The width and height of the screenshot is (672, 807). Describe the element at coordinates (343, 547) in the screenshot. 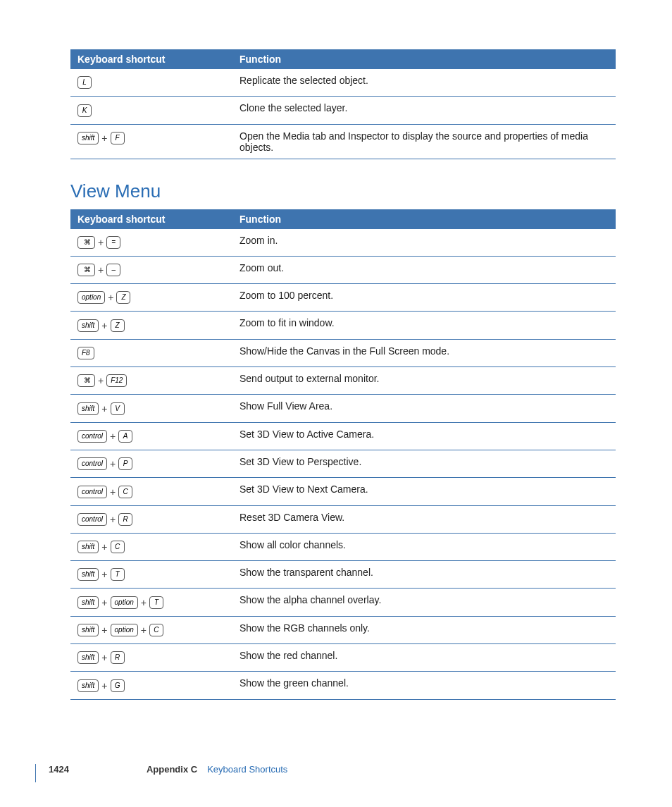

I see `table-row: shift+CShow all color channels.` at that location.